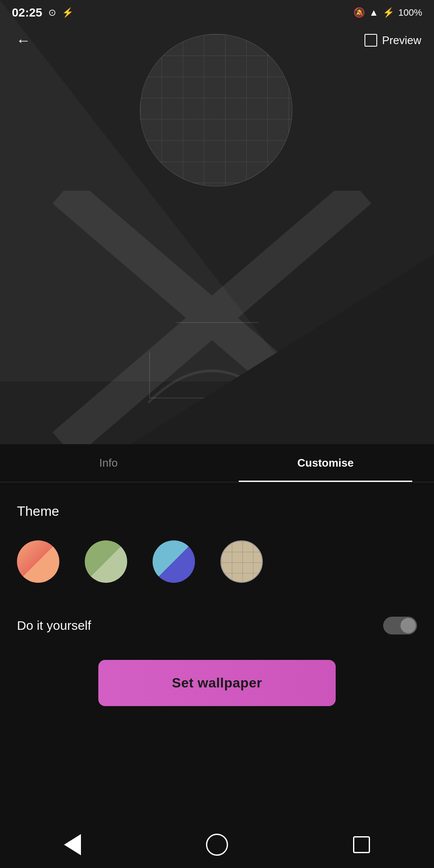 Image resolution: width=434 pixels, height=868 pixels. I want to click on nav-back-triangle-icon, so click(72, 845).